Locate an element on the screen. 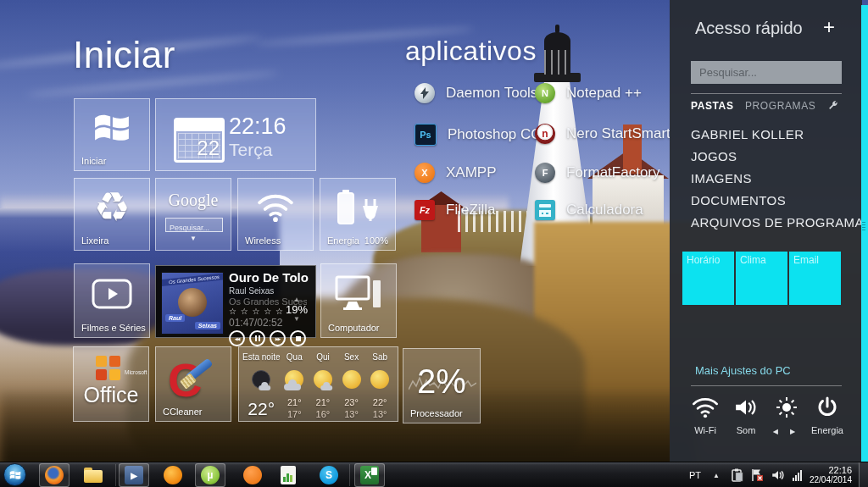 The width and height of the screenshot is (868, 487). tab-pastas: PASTAS is located at coordinates (712, 106).